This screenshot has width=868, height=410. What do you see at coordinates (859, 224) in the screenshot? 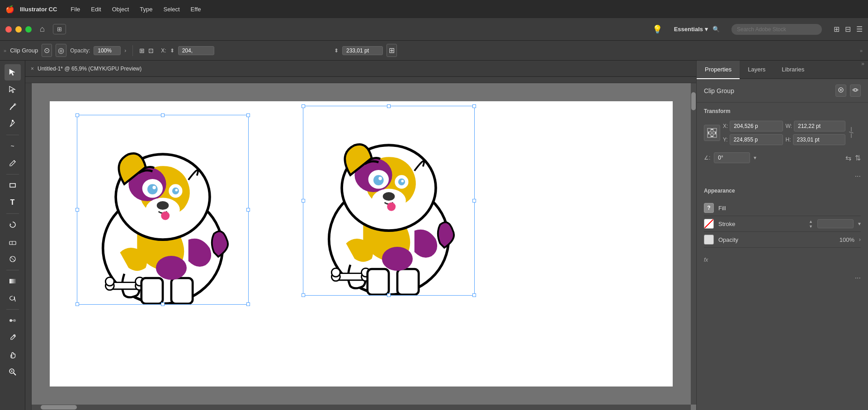
I see `stroke-dropdown-arrow: ▾` at bounding box center [859, 224].